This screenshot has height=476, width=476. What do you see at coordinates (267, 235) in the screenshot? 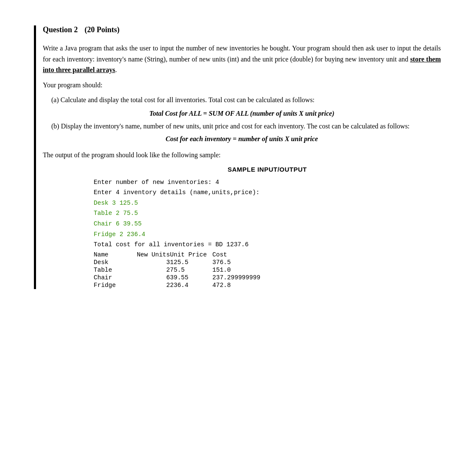
I see `sample-input4: Fridge 2 236.4` at bounding box center [267, 235].